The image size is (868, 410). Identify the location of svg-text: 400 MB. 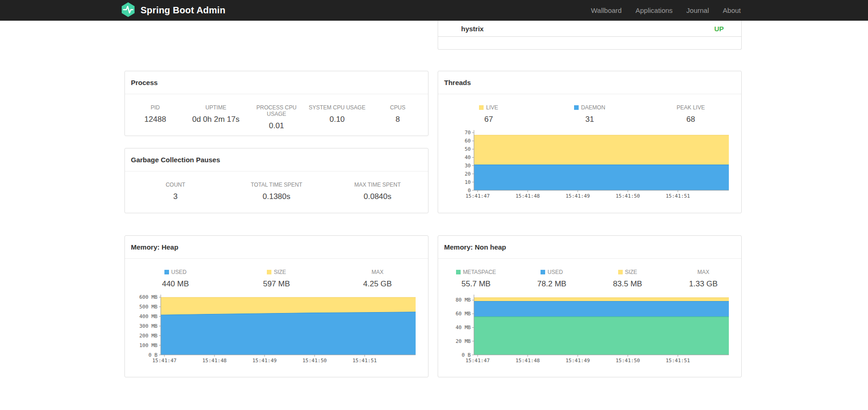
(148, 316).